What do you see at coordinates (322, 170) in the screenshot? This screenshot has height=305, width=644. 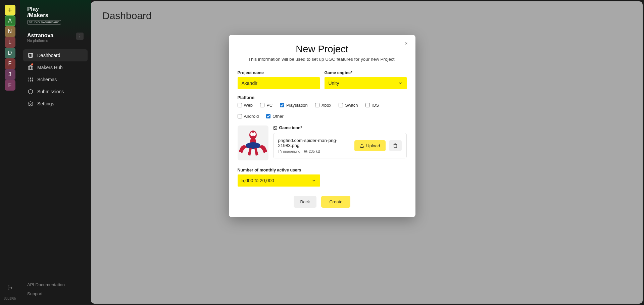 I see `mau-label: Number of monthly active users` at bounding box center [322, 170].